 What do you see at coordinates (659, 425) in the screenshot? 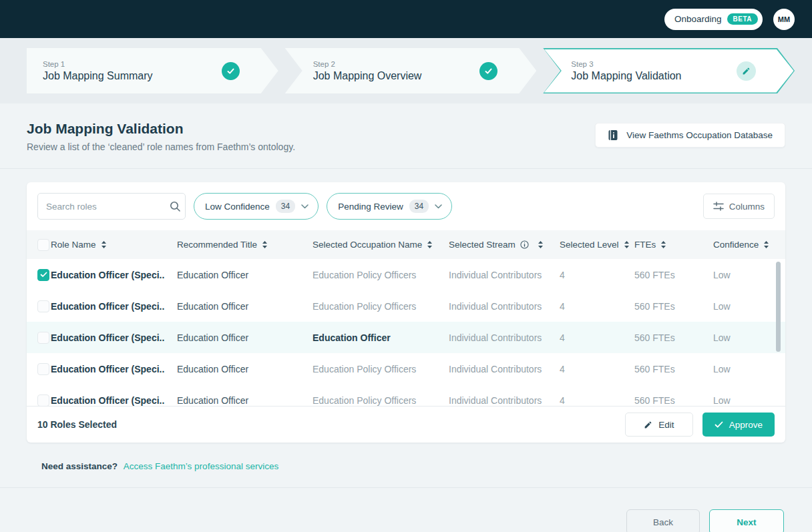
I see `edit-button: Edit` at bounding box center [659, 425].